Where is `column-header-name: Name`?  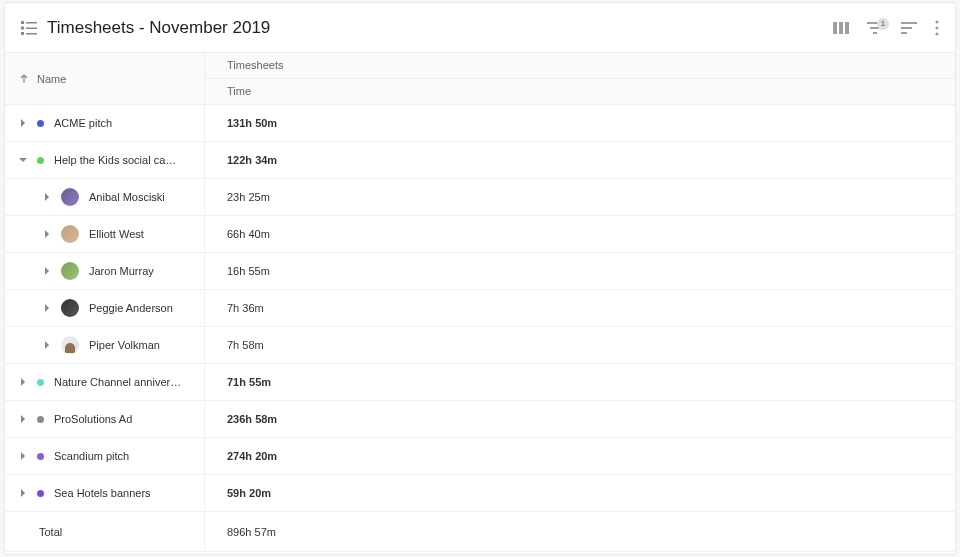
column-header-name: Name is located at coordinates (105, 78).